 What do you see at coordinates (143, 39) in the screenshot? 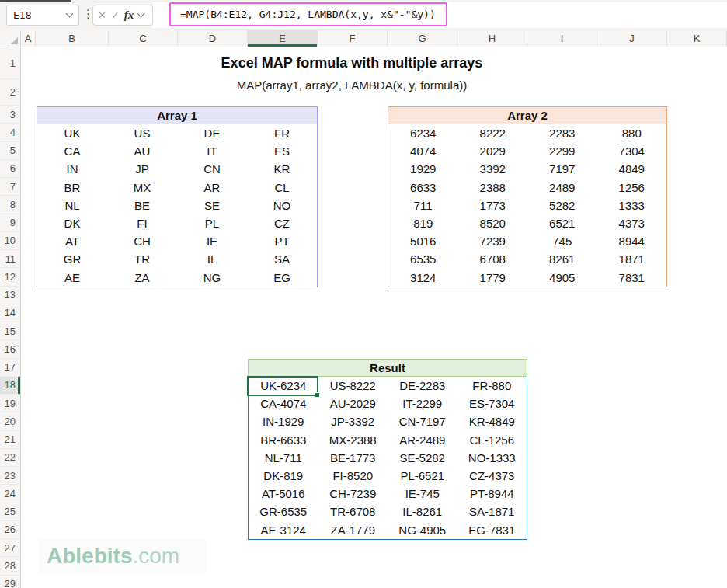
I see `column-header-C: C` at bounding box center [143, 39].